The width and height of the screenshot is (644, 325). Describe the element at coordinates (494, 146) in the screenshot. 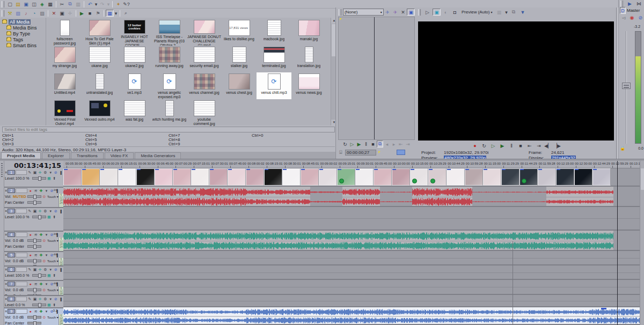

I see `play-from-start-icon: ▷` at that location.